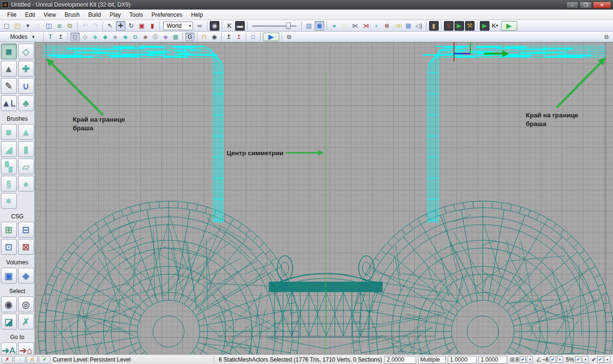  Describe the element at coordinates (26, 349) in the screenshot. I see `goto-builder-brush: ➔⌂` at that location.